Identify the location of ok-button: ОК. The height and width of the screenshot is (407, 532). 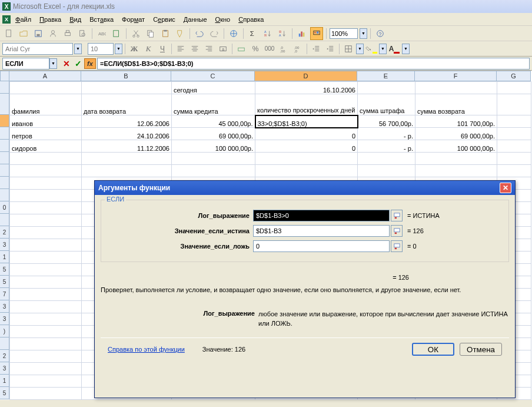
(433, 349).